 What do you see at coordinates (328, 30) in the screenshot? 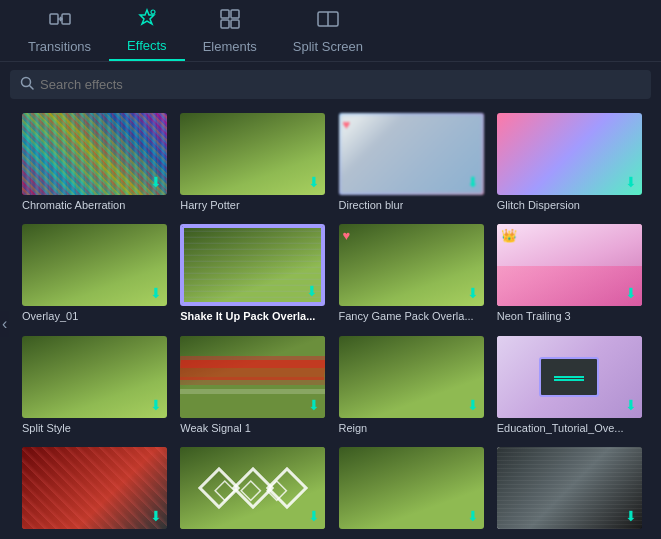
I see `nav-split-screen: Split Screen` at bounding box center [328, 30].